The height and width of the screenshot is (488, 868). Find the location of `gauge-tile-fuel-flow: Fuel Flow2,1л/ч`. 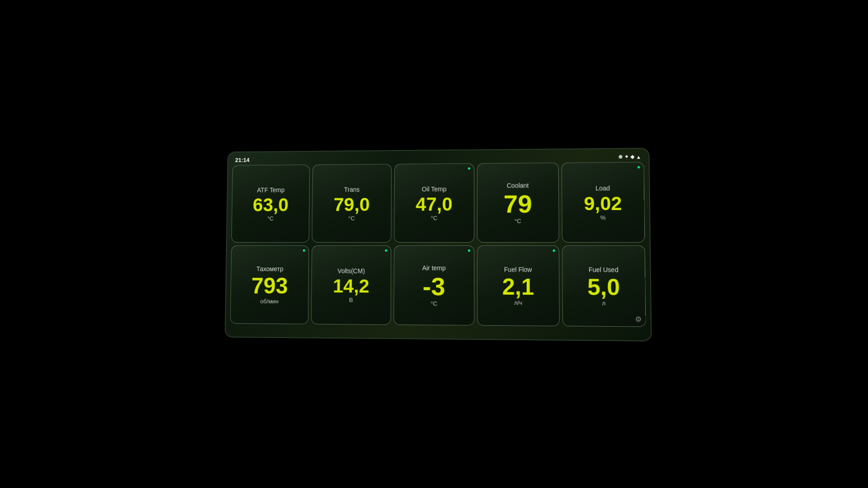

gauge-tile-fuel-flow: Fuel Flow2,1л/ч is located at coordinates (518, 286).